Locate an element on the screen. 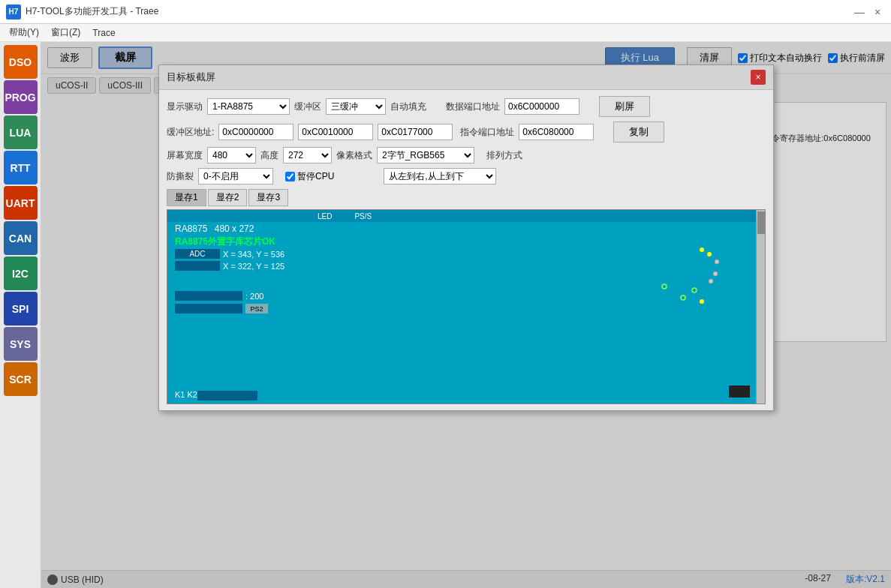 The height and width of the screenshot is (588, 891). menu-window: 窗口(Z) is located at coordinates (66, 33).